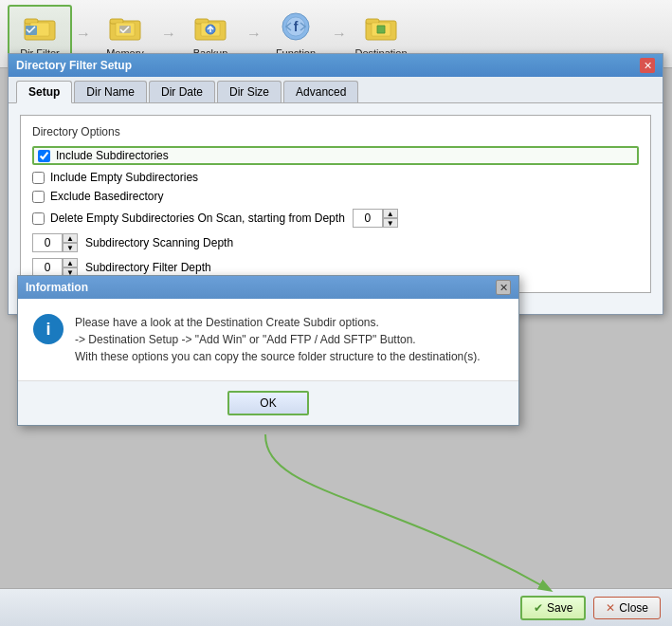 This screenshot has width=672, height=626. What do you see at coordinates (375, 218) in the screenshot?
I see `depth-spinbox: ▲ ▼` at bounding box center [375, 218].